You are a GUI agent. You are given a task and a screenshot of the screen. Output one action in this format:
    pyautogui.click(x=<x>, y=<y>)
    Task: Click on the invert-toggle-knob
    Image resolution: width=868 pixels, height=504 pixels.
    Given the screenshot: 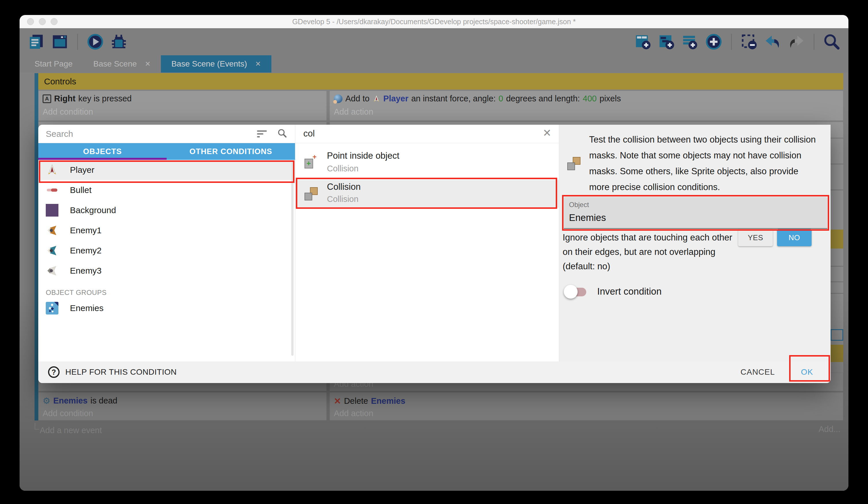 What is the action you would take?
    pyautogui.click(x=571, y=292)
    